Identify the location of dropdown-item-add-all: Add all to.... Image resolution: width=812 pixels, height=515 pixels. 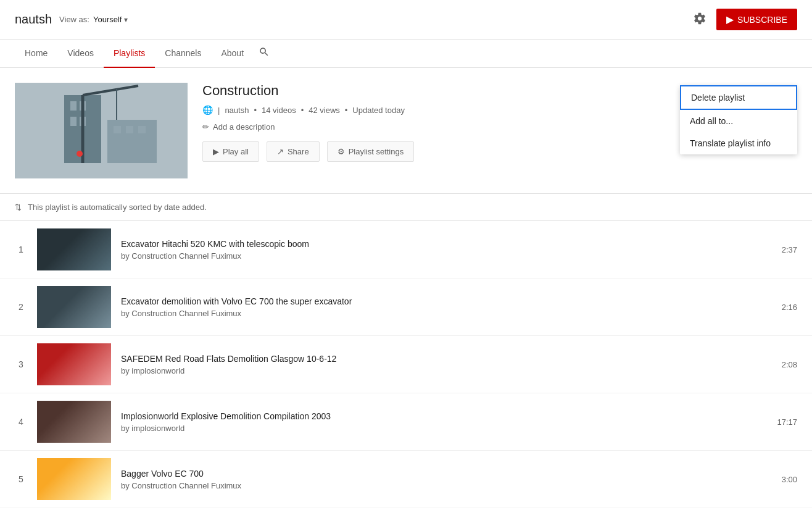
(739, 121).